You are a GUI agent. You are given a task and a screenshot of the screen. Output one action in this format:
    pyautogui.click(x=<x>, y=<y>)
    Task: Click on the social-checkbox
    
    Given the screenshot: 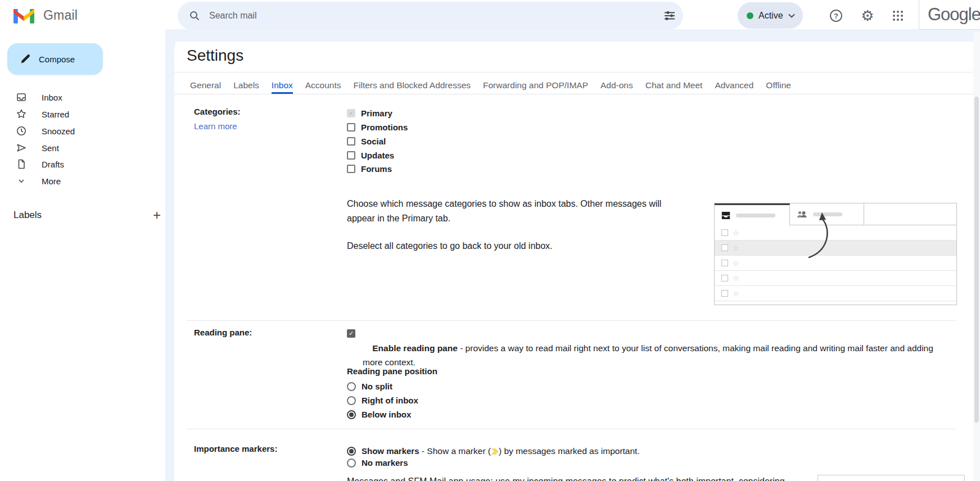 What is the action you would take?
    pyautogui.click(x=351, y=142)
    